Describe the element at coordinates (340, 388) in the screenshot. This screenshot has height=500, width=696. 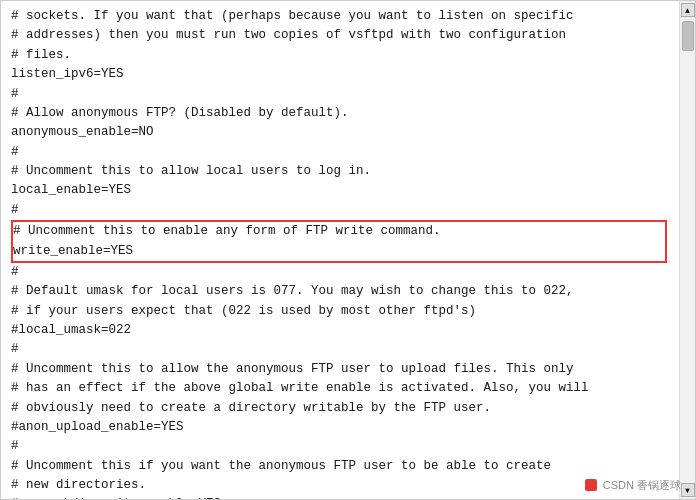
I see `code-line: # has an effect if the above global writ…` at that location.